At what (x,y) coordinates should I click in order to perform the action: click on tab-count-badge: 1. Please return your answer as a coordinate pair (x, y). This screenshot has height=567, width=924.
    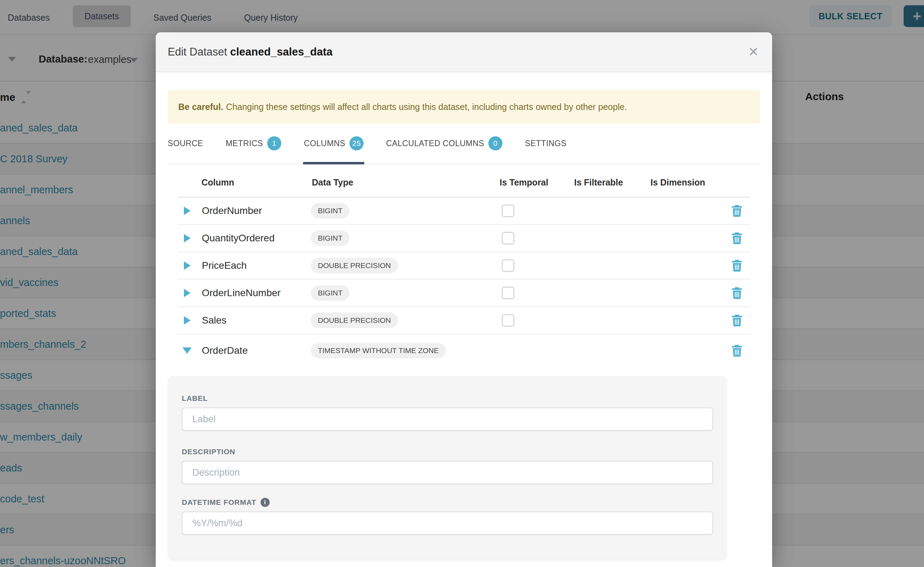
    Looking at the image, I should click on (274, 143).